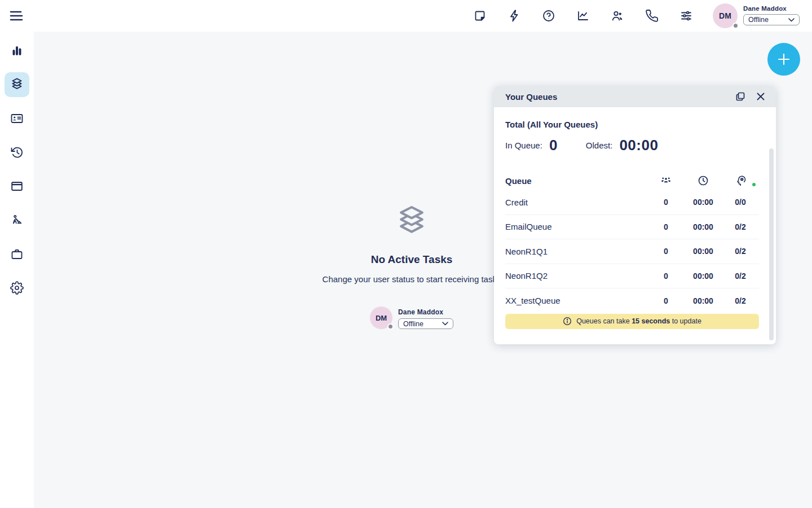  Describe the element at coordinates (514, 16) in the screenshot. I see `quick-actions-icon` at that location.